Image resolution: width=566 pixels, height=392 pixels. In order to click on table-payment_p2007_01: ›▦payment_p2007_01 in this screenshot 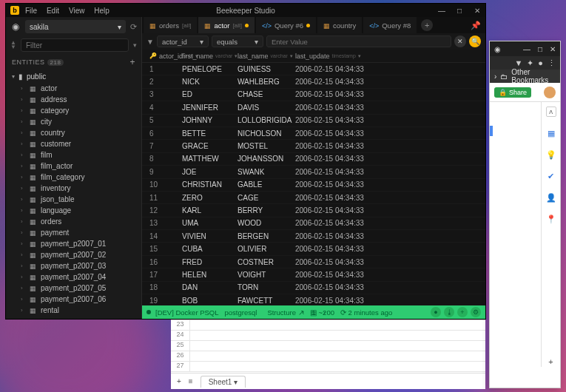, I will do `click(74, 244)`.